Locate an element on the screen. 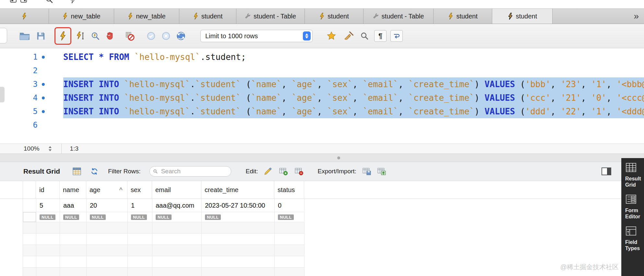 Image resolution: width=644 pixels, height=276 pixels. cell-null-email: NULL is located at coordinates (177, 217).